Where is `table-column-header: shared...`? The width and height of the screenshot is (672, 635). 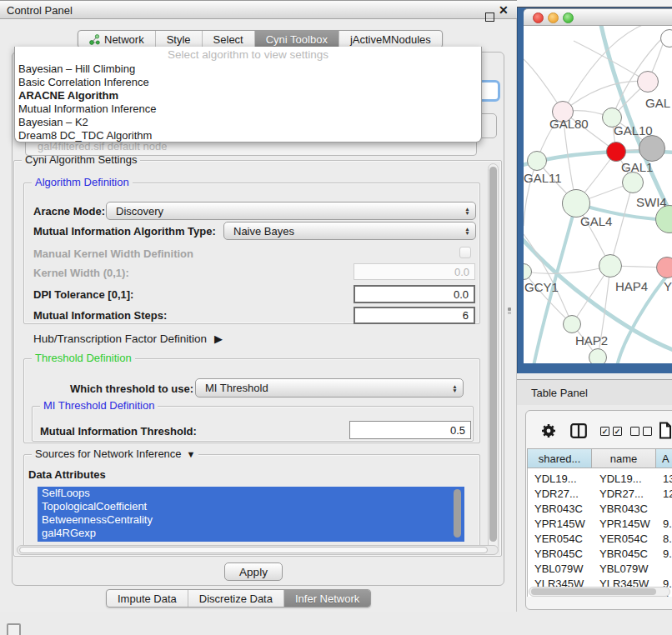
table-column-header: shared... is located at coordinates (559, 458).